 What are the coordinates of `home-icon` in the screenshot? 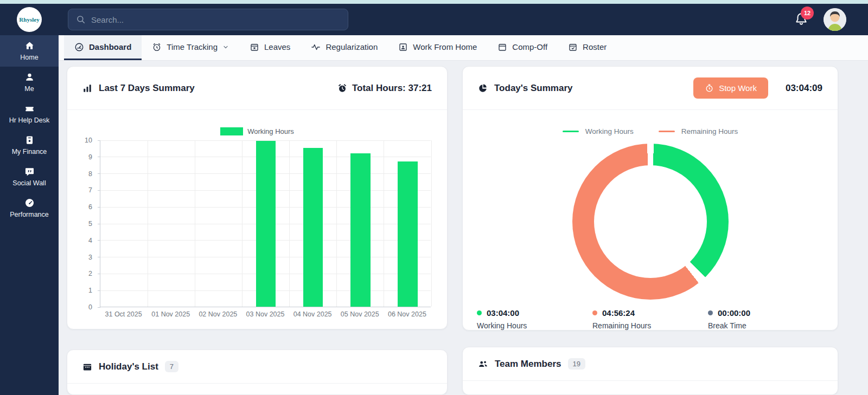 It's located at (29, 46).